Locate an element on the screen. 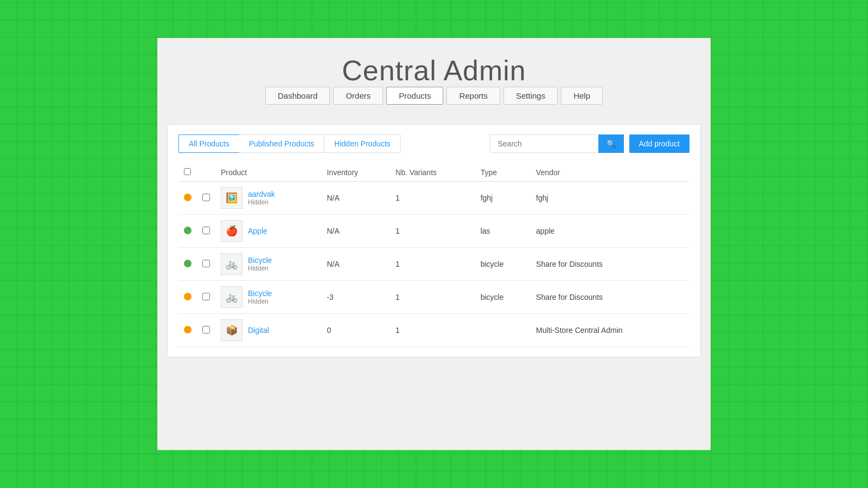 This screenshot has width=868, height=488. select-all-checkbox is located at coordinates (188, 171).